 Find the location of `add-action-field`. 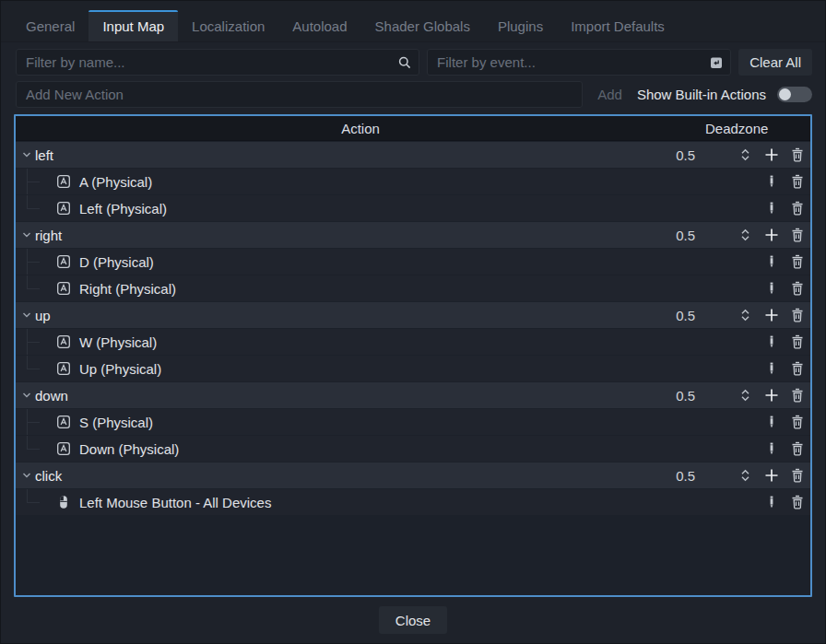

add-action-field is located at coordinates (299, 94).